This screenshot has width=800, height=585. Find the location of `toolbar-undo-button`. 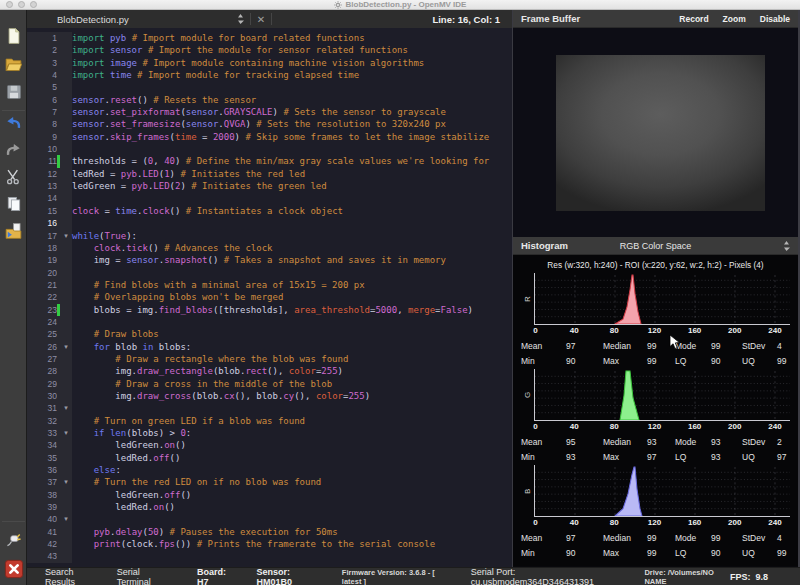

toolbar-undo-button is located at coordinates (14, 124).